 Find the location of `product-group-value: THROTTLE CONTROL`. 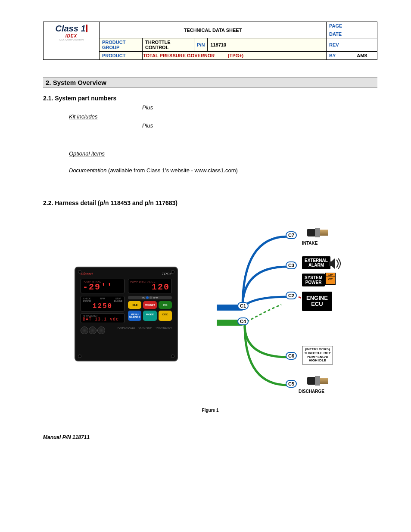

product-group-value: THROTTLE CONTROL is located at coordinates (168, 45).